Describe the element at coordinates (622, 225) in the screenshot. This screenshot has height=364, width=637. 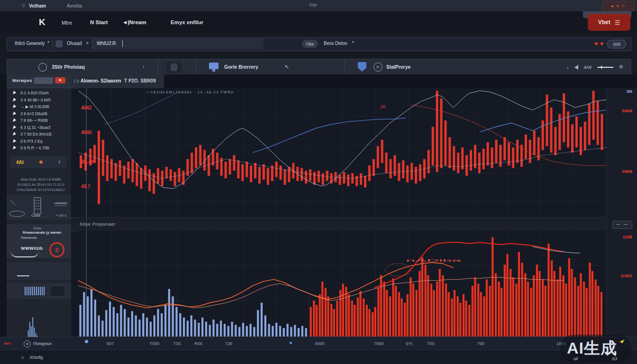
I see `panel-resize-button` at that location.